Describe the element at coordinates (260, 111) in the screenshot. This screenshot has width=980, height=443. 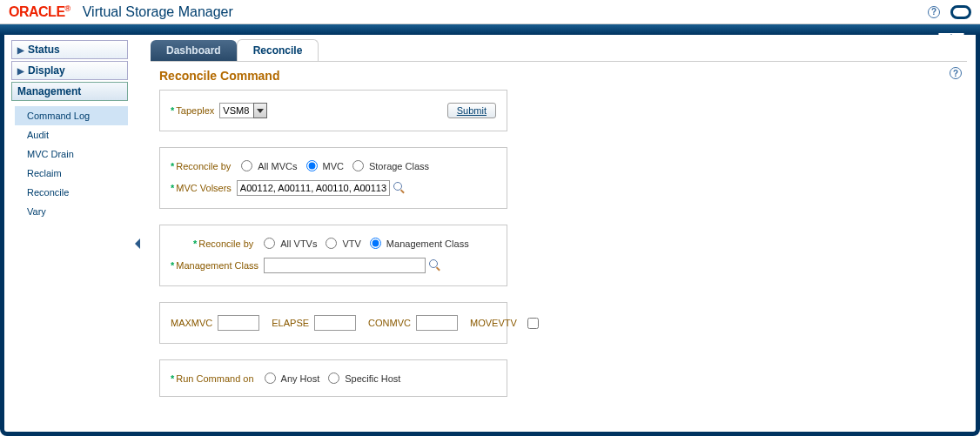
I see `dropdown-arrow-icon` at that location.